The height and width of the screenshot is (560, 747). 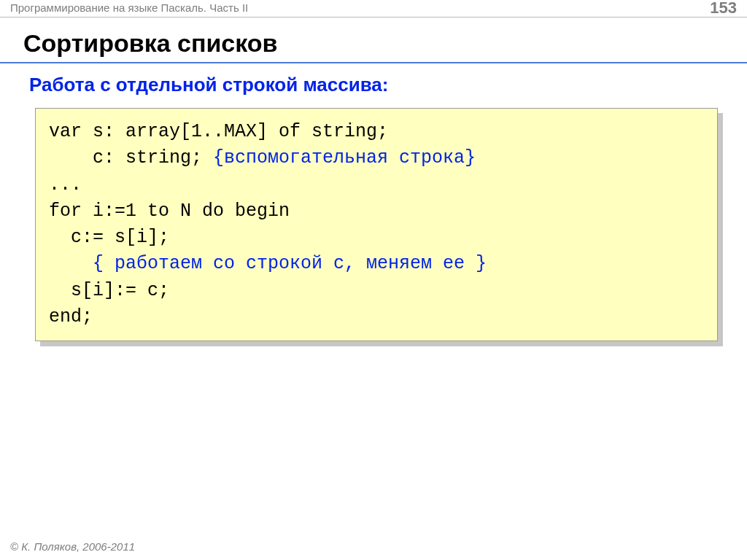 I want to click on header-chapter: Программирование на языке Паскаль. Часть…, so click(x=129, y=7).